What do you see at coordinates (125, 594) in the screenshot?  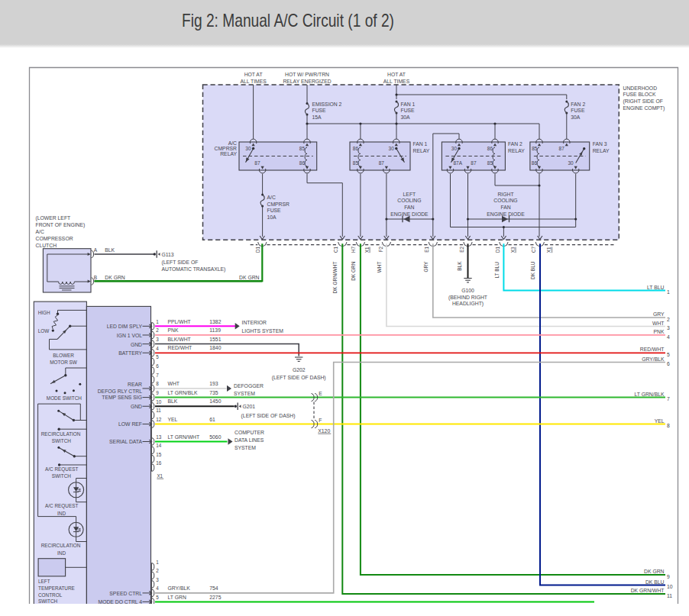 I see `svg-text: SPEED CTRL` at bounding box center [125, 594].